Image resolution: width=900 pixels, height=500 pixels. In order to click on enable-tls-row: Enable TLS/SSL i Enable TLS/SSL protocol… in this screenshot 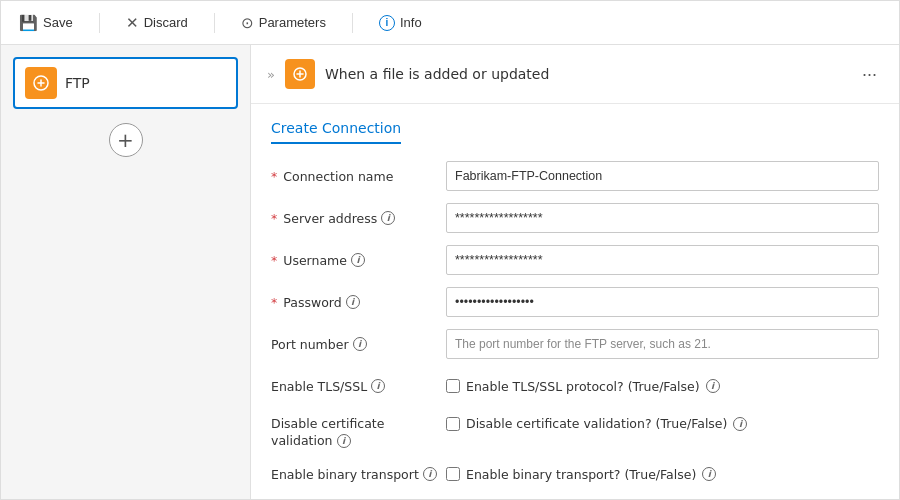, I will do `click(575, 386)`.